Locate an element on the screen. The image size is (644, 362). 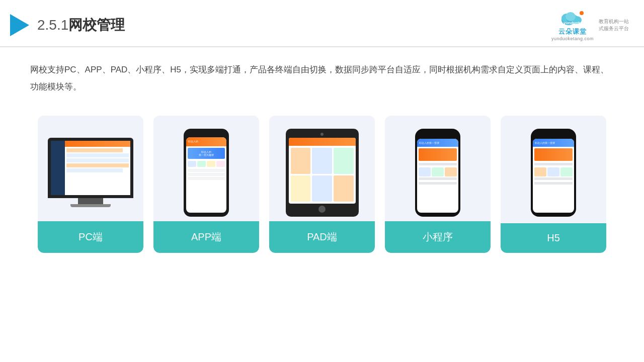
tablet-mockup is located at coordinates (322, 173).